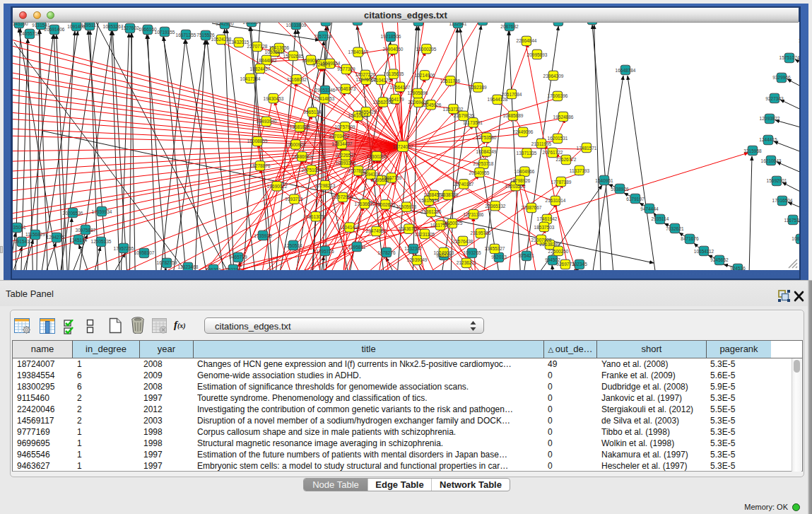  I want to click on svg-text: 952214, so click(233, 269).